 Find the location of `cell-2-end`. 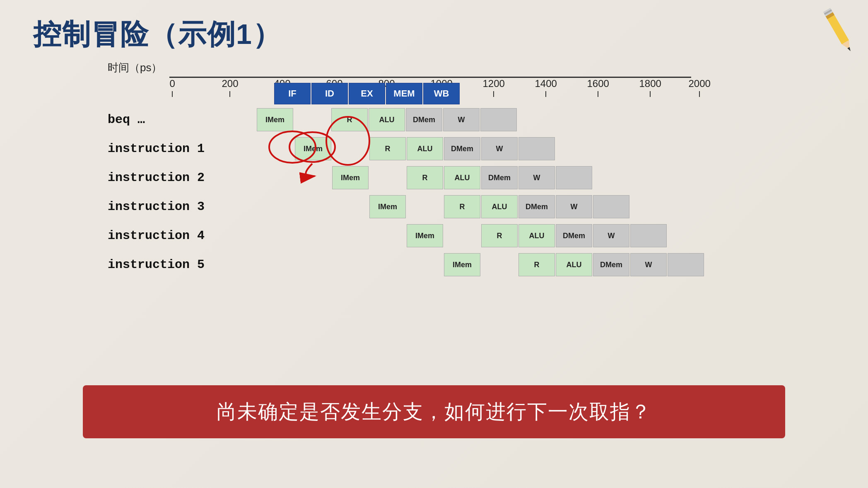

cell-2-end is located at coordinates (574, 178).